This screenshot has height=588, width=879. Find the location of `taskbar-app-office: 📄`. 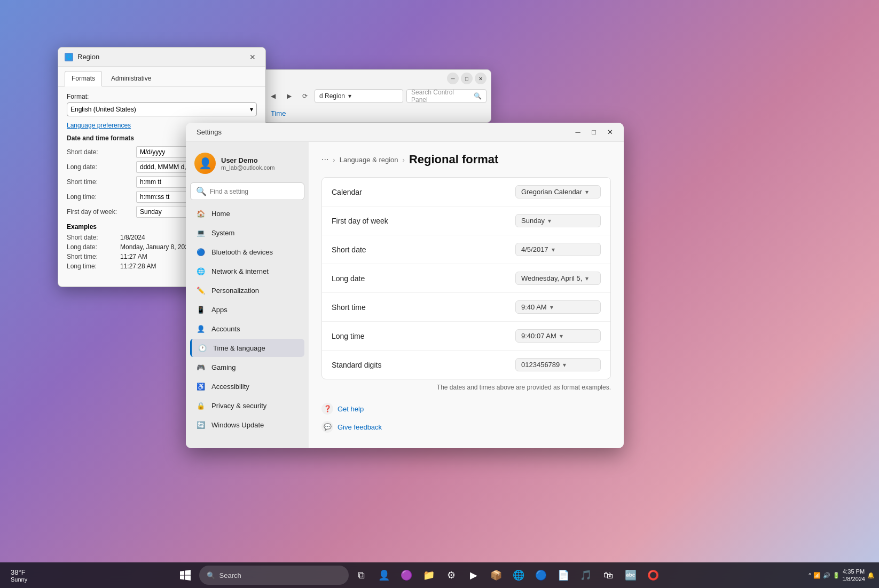

taskbar-app-office: 📄 is located at coordinates (563, 575).